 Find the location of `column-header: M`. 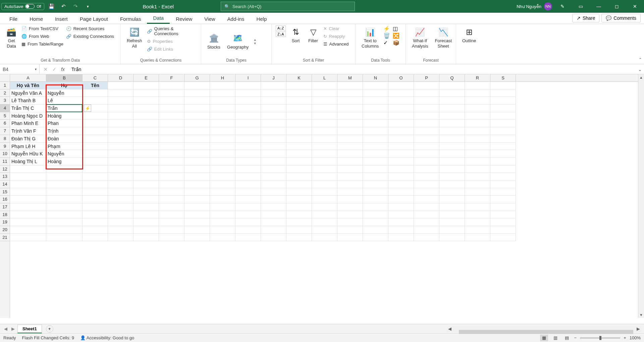

column-header: M is located at coordinates (350, 78).